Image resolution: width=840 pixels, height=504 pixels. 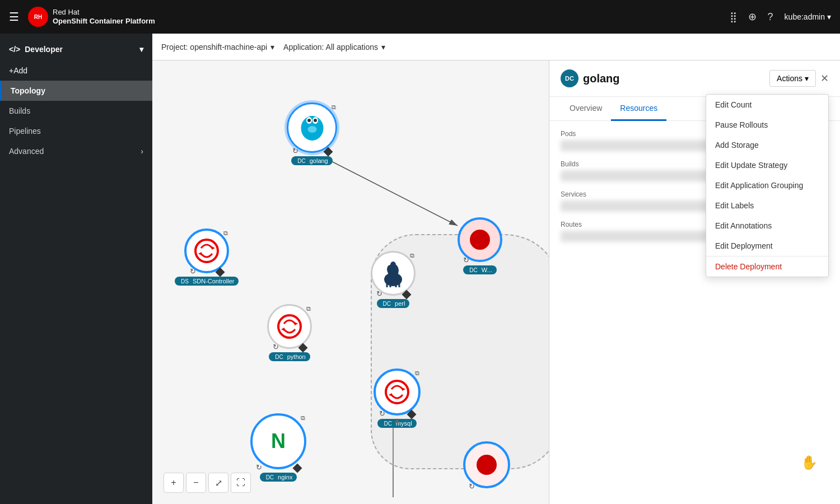 I want to click on fit-button: ⤢, so click(x=218, y=483).